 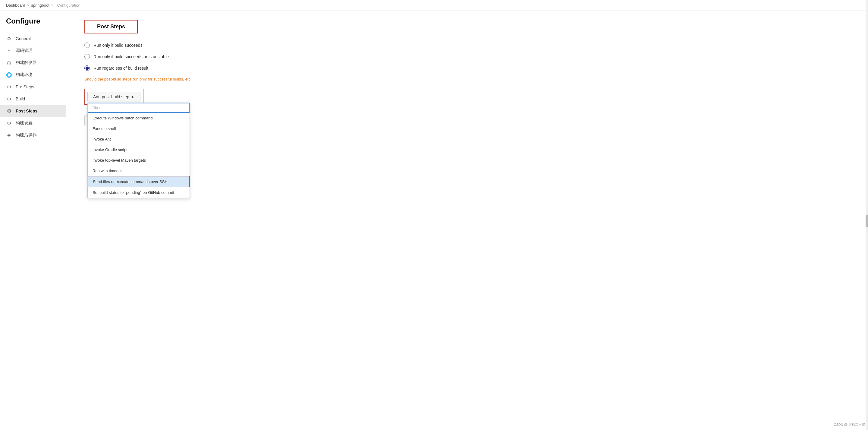 I want to click on gear-icon-3: ⚙, so click(x=9, y=99).